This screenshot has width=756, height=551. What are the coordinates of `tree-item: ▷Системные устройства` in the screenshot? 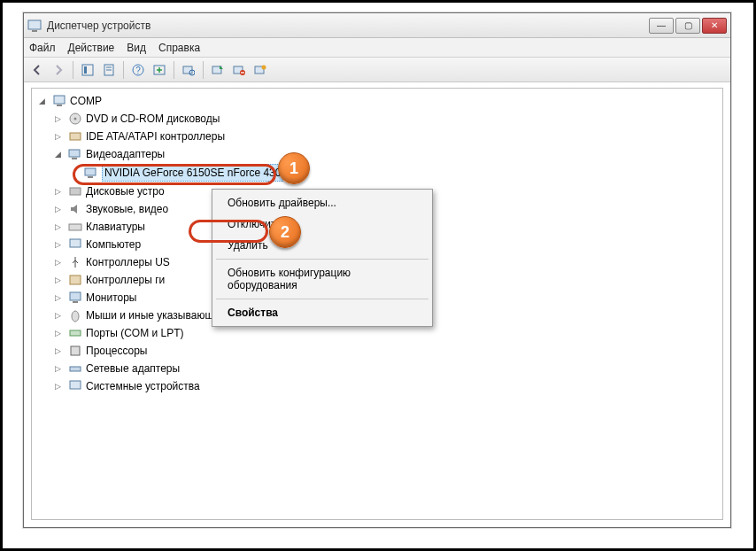 It's located at (386, 386).